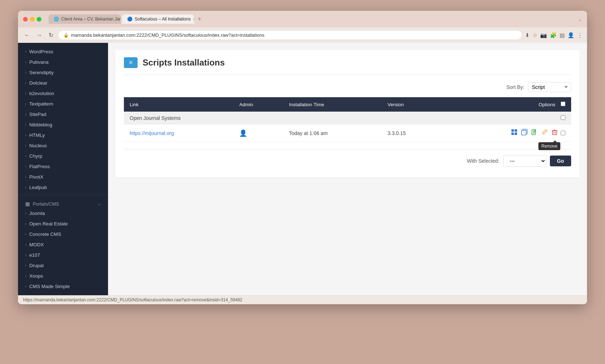 This screenshot has height=364, width=605. Describe the element at coordinates (332, 104) in the screenshot. I see `col-installation-time: Installation Time` at that location.